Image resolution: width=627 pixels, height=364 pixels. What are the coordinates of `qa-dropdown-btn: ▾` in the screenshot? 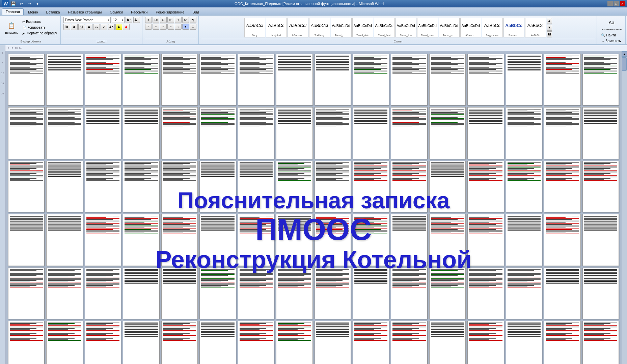 It's located at (37, 4).